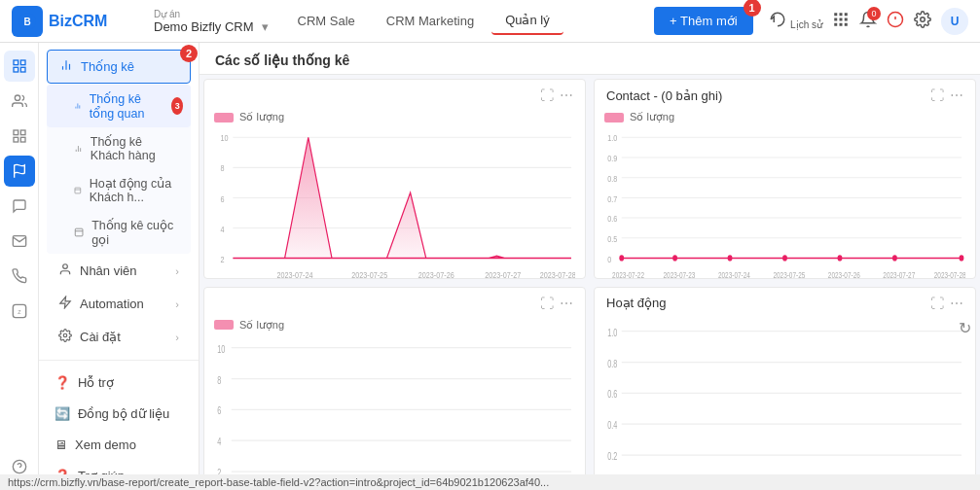 This screenshot has width=980, height=490. I want to click on sidebar-sub-hoat-dong: Hoạt động của Khách h..., so click(119, 191).